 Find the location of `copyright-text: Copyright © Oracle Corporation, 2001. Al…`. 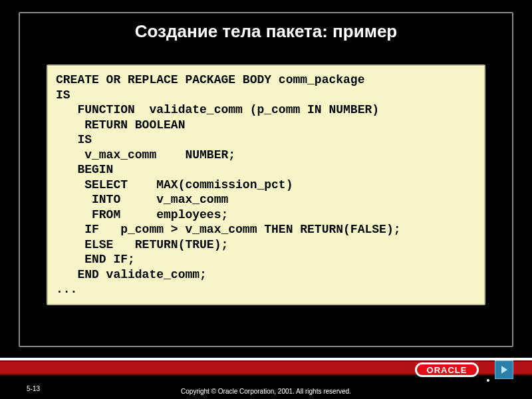

copyright-text: Copyright © Oracle Corporation, 2001. Al… is located at coordinates (266, 391).